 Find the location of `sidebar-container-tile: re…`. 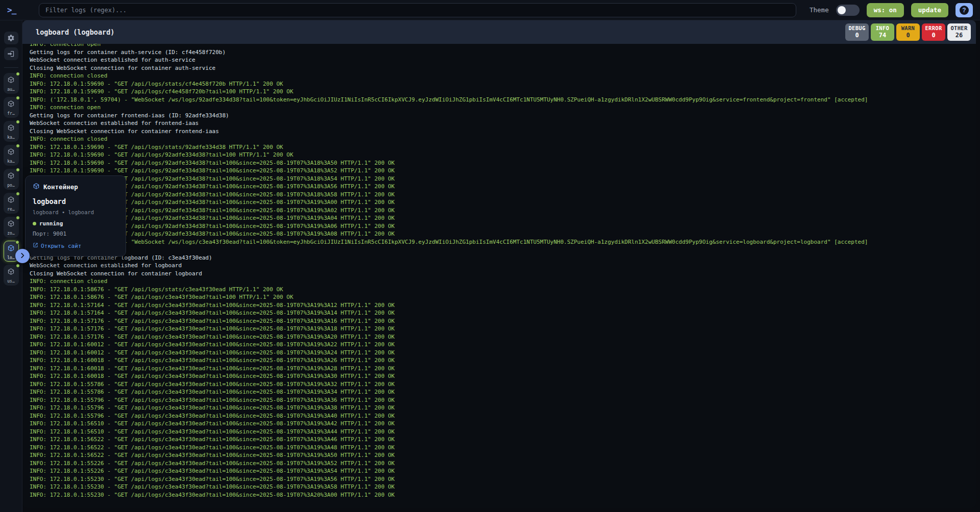

sidebar-container-tile: re… is located at coordinates (11, 203).